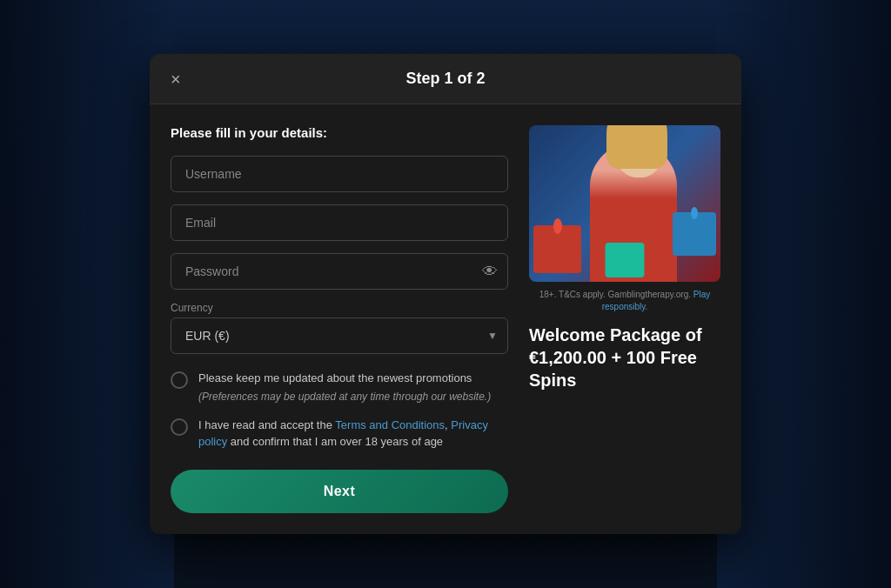 The width and height of the screenshot is (891, 588). I want to click on password-wrapper: 👁, so click(339, 271).